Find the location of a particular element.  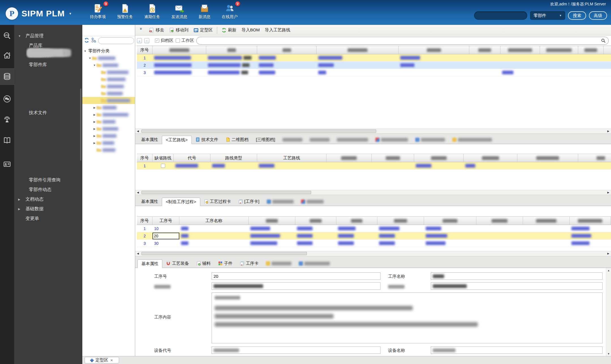

rail-item-id-card is located at coordinates (7, 164).